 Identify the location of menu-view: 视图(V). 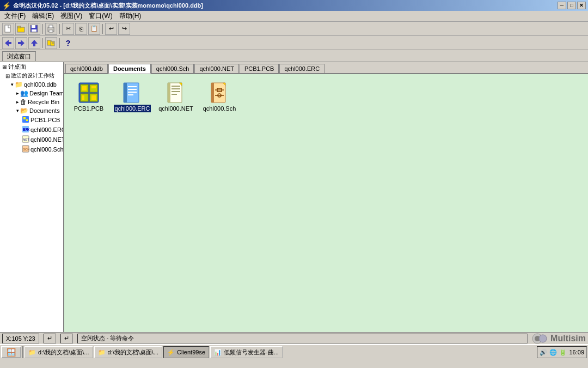
(71, 16).